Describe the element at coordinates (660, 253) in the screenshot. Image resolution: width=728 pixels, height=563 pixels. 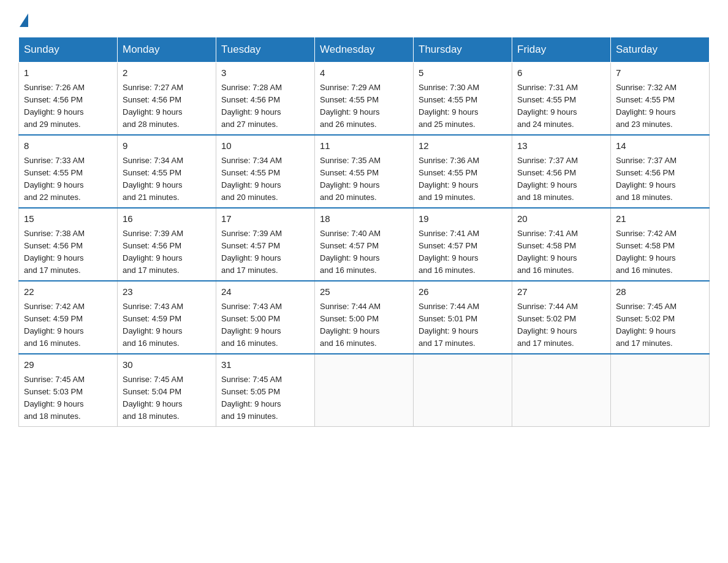
I see `day-sun-info: Sunrise: 7:42 AMSunset: 4:58 PMDaylight:…` at that location.